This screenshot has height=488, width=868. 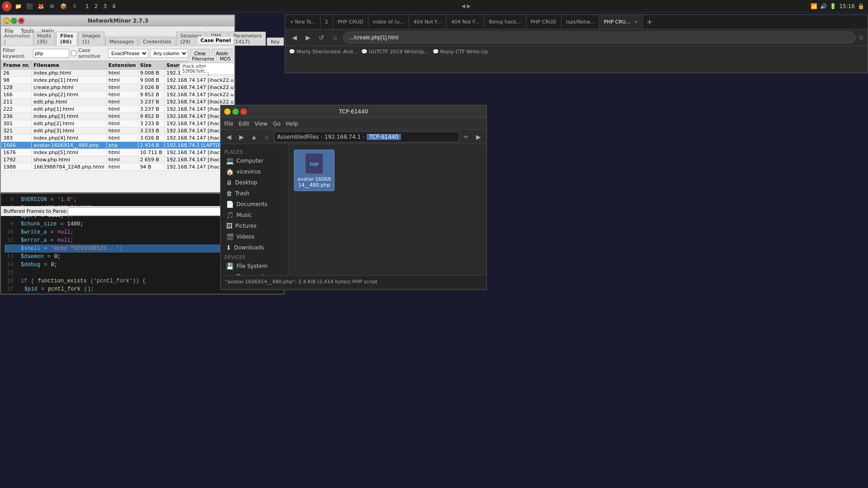 What do you see at coordinates (44, 39) in the screenshot?
I see `nm-tab-hosts: Hosts (35)` at bounding box center [44, 39].